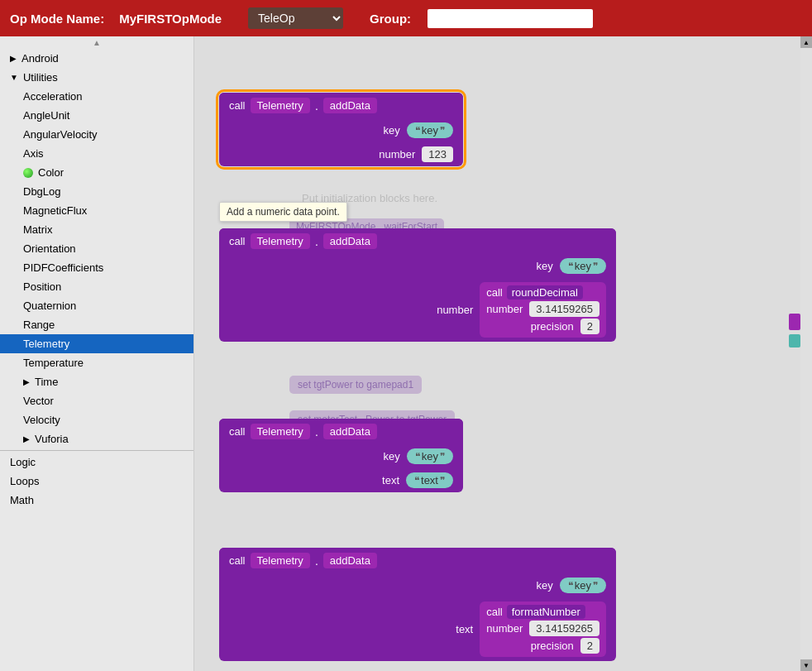 The width and height of the screenshot is (812, 671). I want to click on canvas-scrollbar: ▲ ▼, so click(806, 354).